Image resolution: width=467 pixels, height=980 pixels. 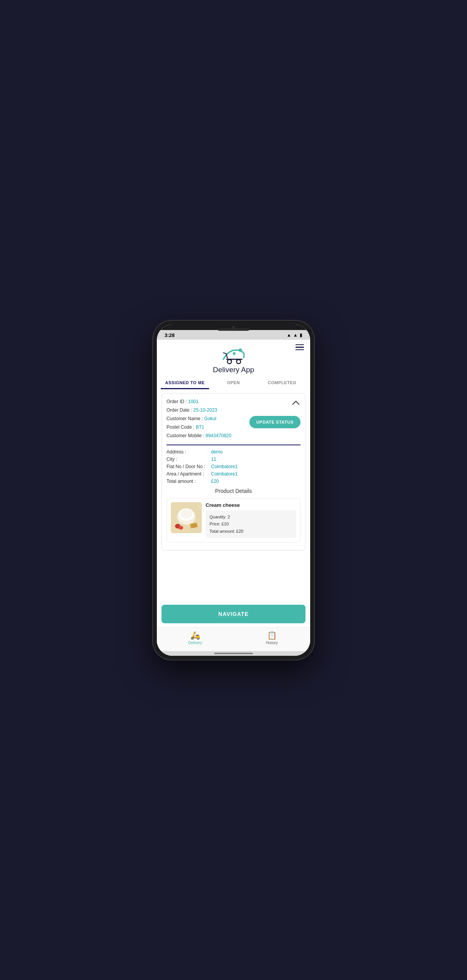 I want to click on app-header: Delivery App, so click(x=234, y=357).